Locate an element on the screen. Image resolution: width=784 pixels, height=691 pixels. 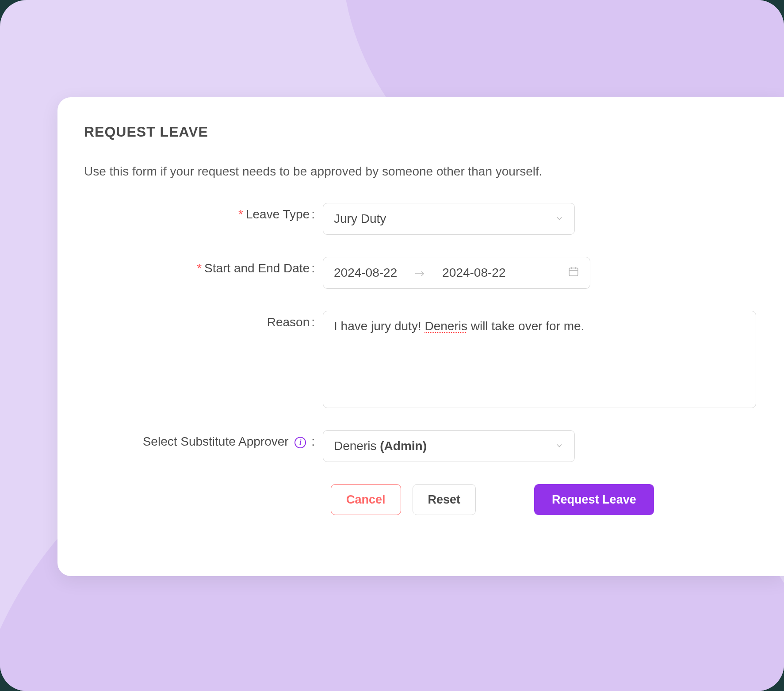
end-date-value: 2024-08-22 is located at coordinates (474, 273).